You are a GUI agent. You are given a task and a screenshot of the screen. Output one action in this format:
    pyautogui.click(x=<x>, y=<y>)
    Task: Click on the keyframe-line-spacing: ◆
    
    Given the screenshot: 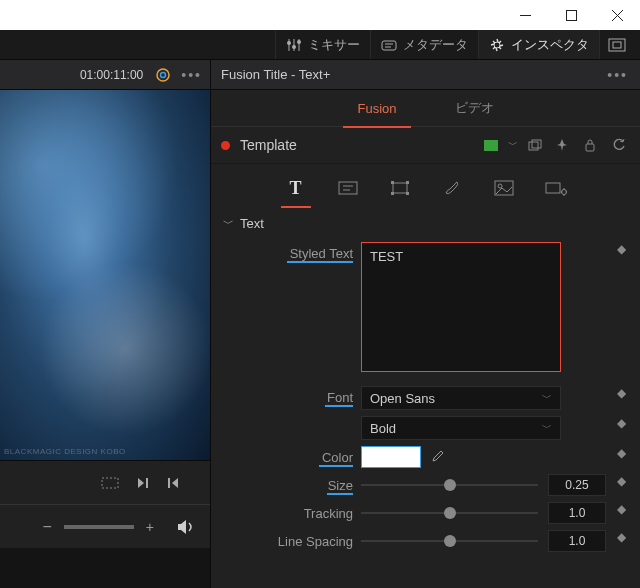 What is the action you would take?
    pyautogui.click(x=621, y=537)
    